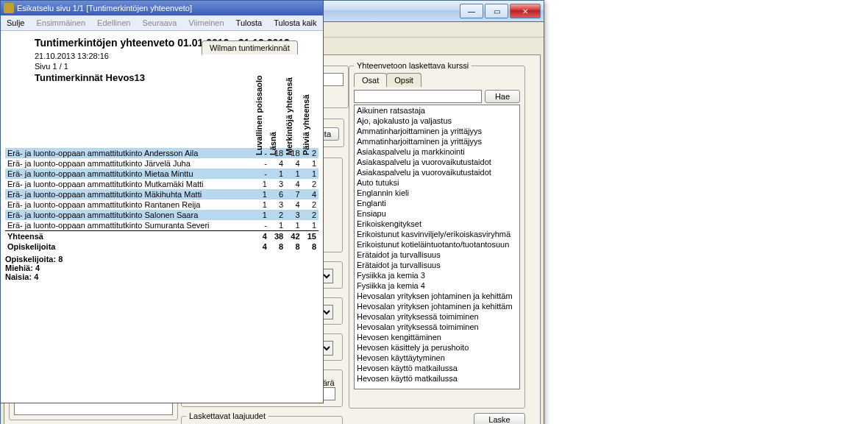 The image size is (868, 424). Describe the element at coordinates (499, 418) in the screenshot. I see `btn-laske: Laske` at that location.